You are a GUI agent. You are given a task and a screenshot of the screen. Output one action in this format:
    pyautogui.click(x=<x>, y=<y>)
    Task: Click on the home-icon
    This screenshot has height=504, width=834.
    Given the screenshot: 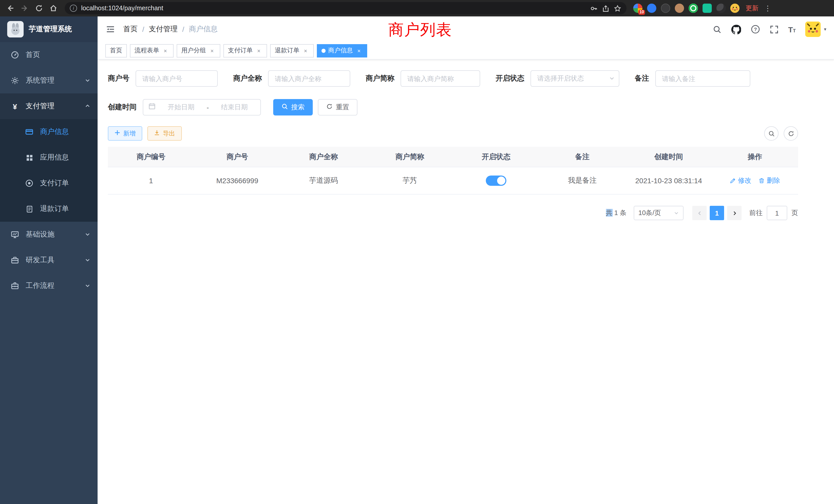 What is the action you would take?
    pyautogui.click(x=53, y=8)
    